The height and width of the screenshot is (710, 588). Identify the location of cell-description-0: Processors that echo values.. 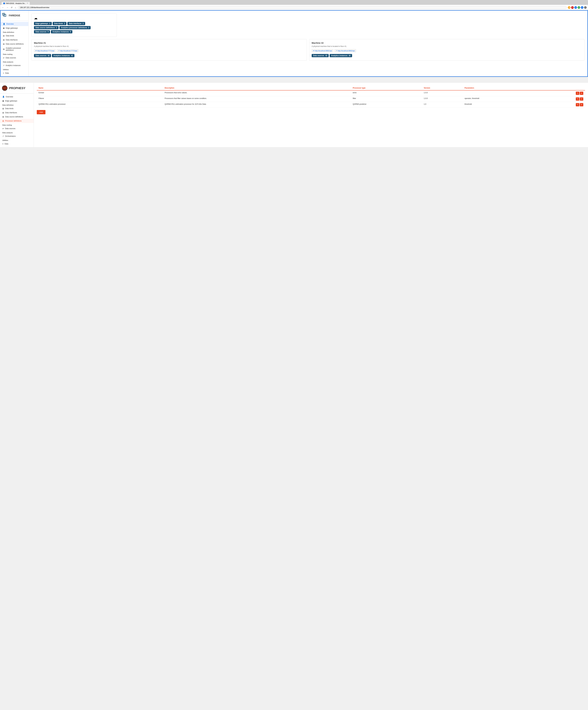
(257, 93).